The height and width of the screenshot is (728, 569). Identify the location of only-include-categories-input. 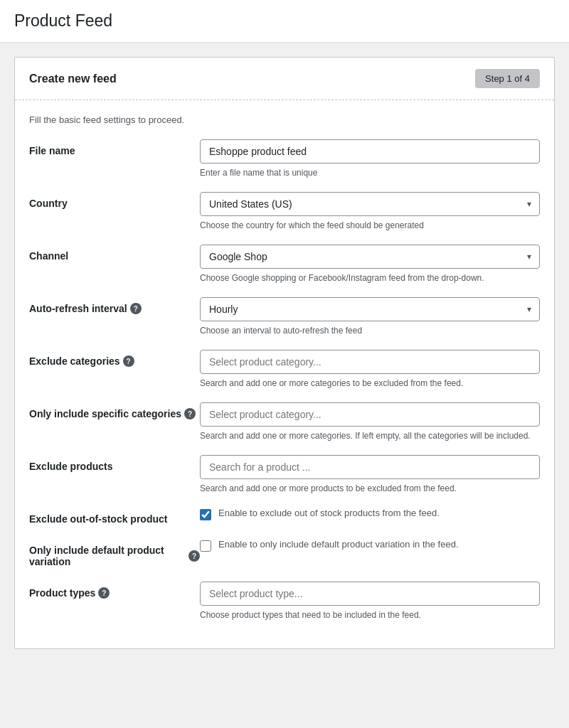
(370, 414).